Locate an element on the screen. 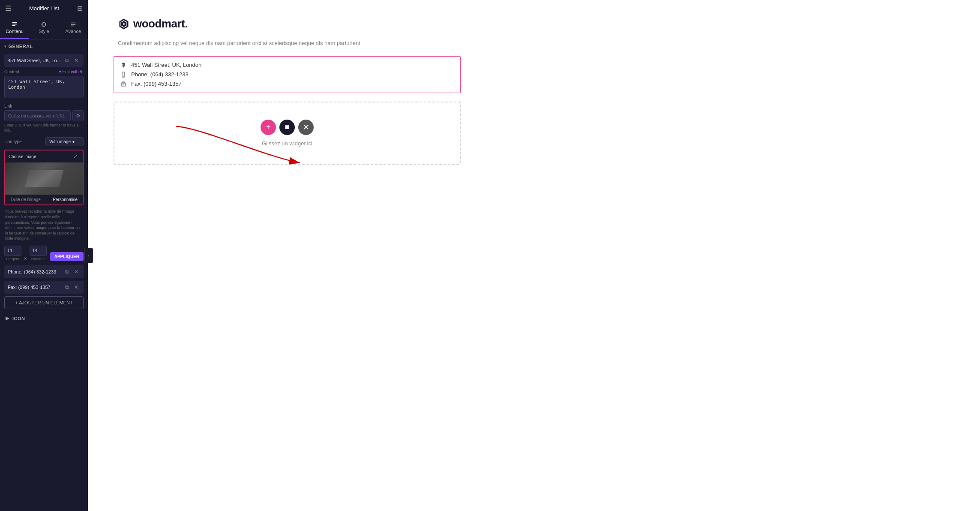  choose-image-expand-btn: ⤢ is located at coordinates (75, 156).